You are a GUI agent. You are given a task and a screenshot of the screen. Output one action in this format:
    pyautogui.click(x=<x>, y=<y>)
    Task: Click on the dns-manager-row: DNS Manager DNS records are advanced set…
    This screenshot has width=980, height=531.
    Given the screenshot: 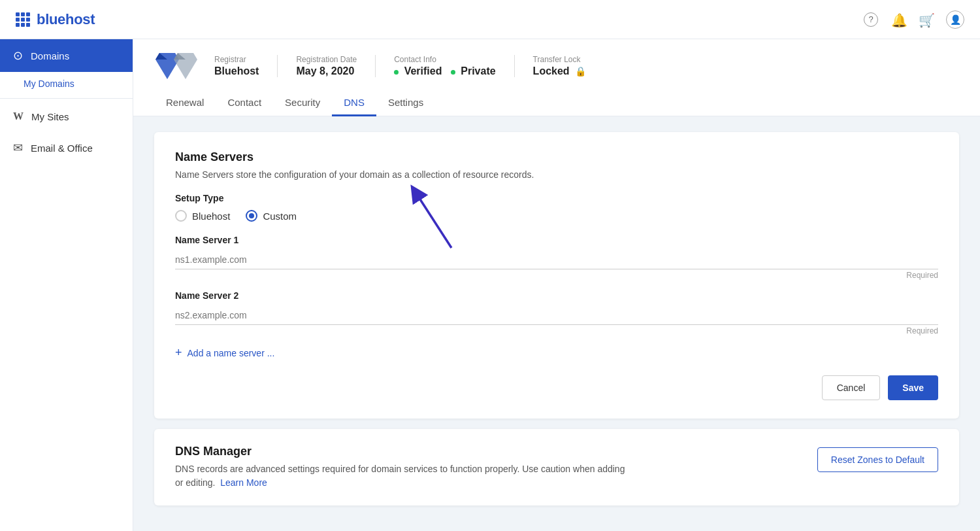 What is the action you would take?
    pyautogui.click(x=557, y=467)
    